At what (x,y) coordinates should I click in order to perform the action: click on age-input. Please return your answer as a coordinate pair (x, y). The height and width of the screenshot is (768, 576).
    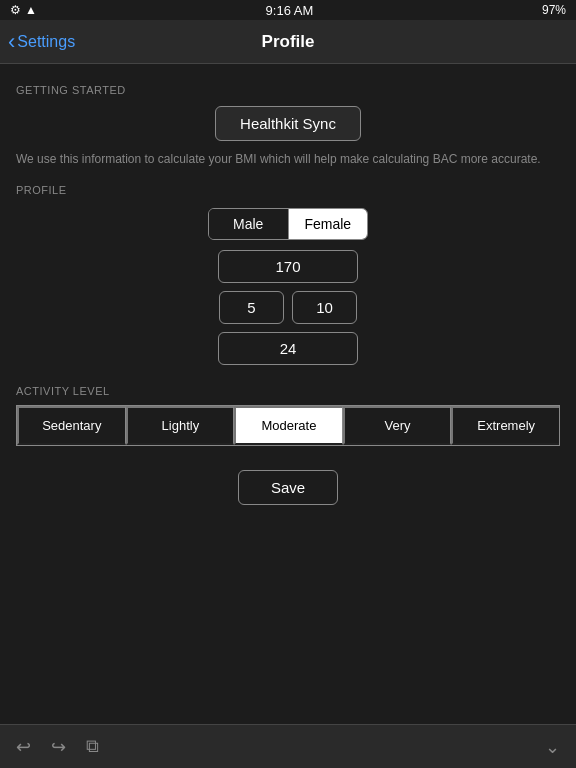
    Looking at the image, I should click on (288, 348).